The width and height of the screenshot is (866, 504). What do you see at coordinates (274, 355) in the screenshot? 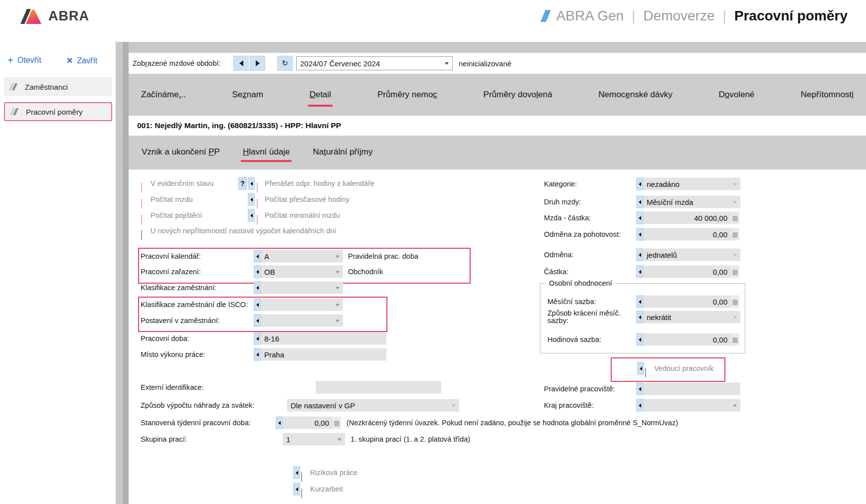
I see `field-value: Praha` at bounding box center [274, 355].